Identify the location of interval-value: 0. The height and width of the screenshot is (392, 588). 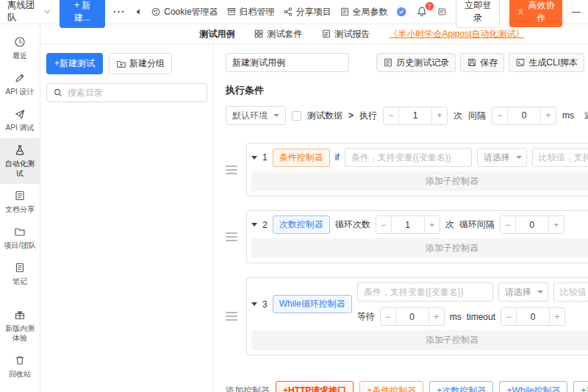
(524, 116).